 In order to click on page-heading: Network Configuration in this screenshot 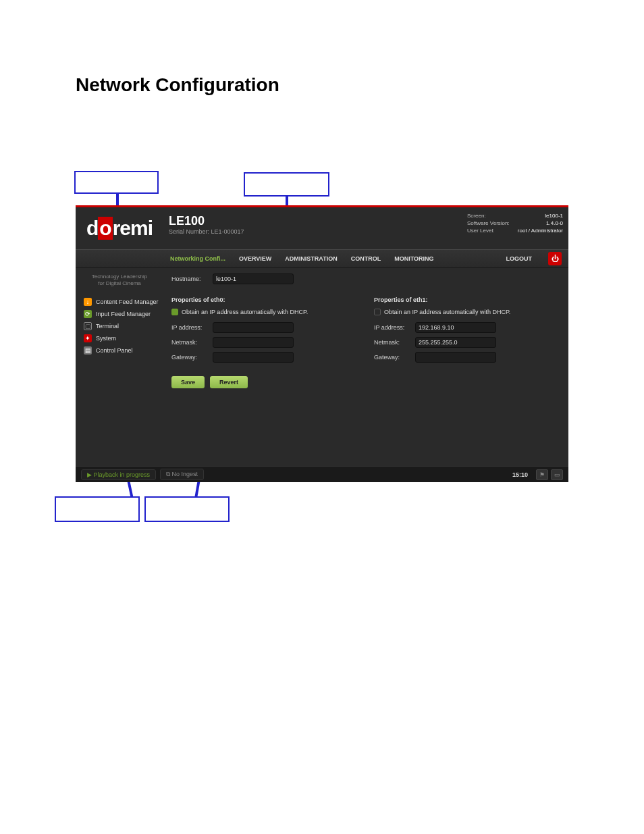, I will do `click(322, 85)`.